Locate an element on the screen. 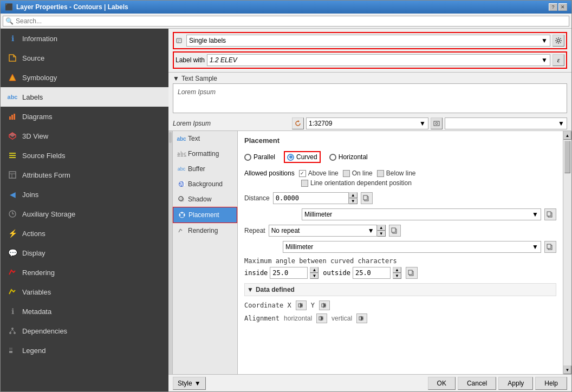  repeat-unit-dropdown: Millimeter ▼ is located at coordinates (412, 247).